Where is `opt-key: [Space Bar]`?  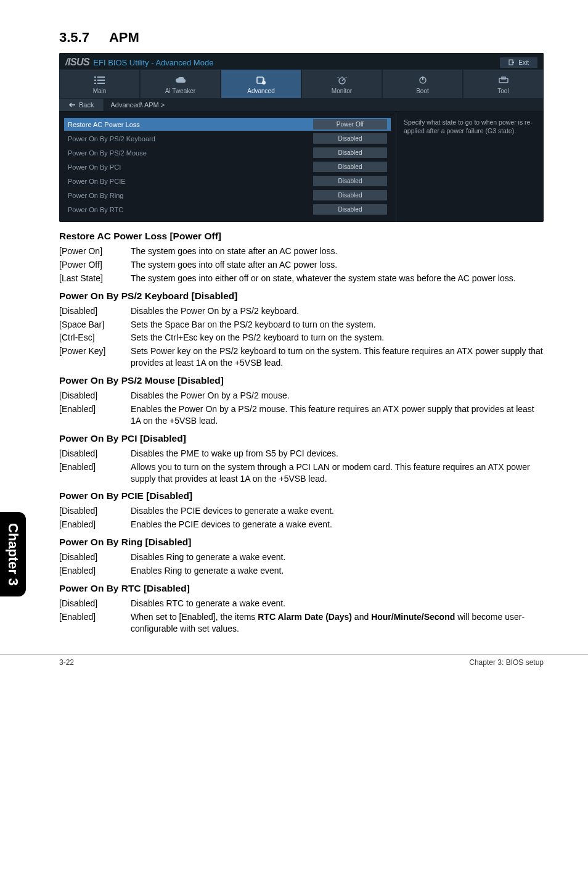 opt-key: [Space Bar] is located at coordinates (95, 324).